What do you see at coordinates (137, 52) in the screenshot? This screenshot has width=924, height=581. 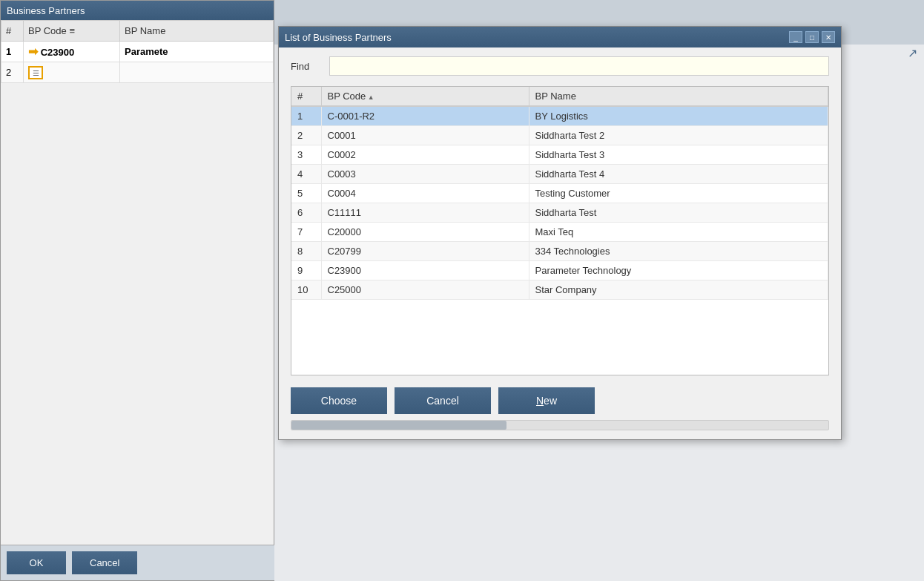 I see `bg-window-content: # BP Code ≡ BP Name 1 ➡ C23900 Paramete …` at bounding box center [137, 52].